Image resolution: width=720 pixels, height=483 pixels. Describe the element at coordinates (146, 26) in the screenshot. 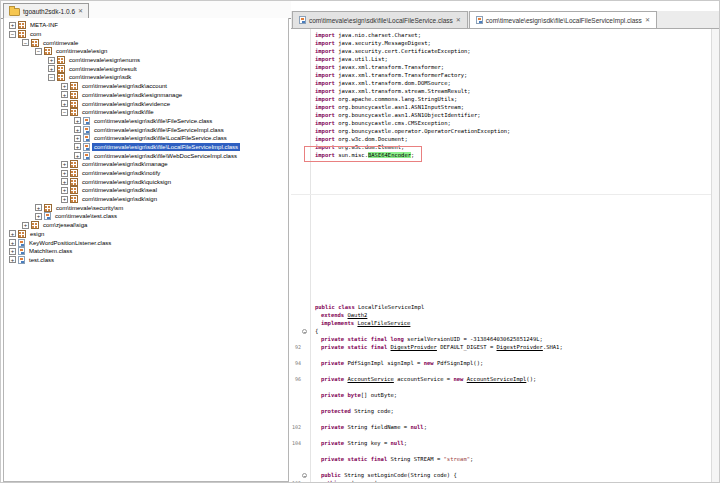

I see `tree-item: +META-INF` at that location.